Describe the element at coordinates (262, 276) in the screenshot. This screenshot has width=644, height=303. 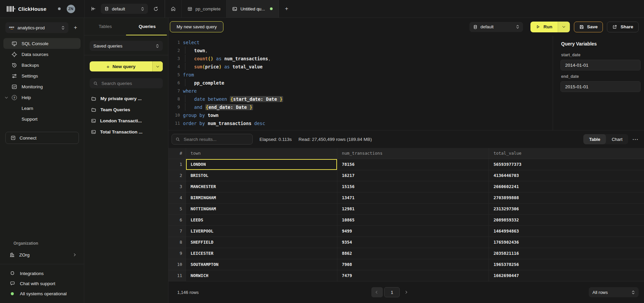
I see `data-cell: NORWICH` at that location.